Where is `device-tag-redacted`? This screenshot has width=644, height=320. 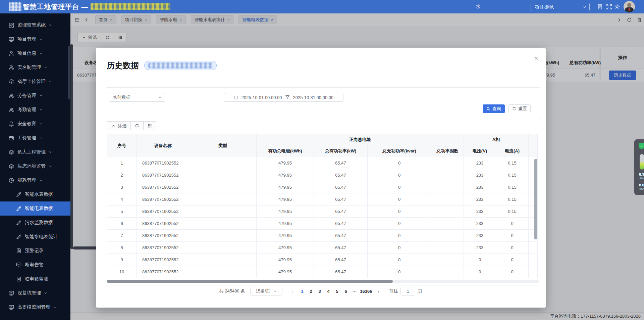 device-tag-redacted is located at coordinates (180, 65).